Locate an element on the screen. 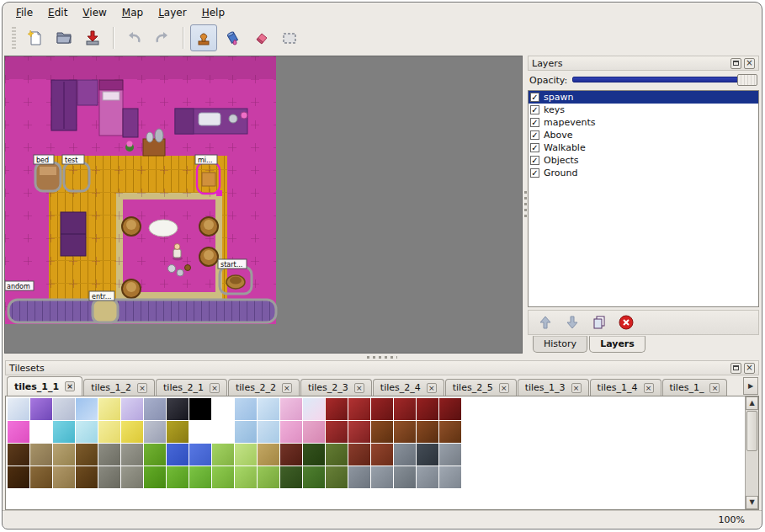 The image size is (765, 532). menu-item: Edit is located at coordinates (57, 13).